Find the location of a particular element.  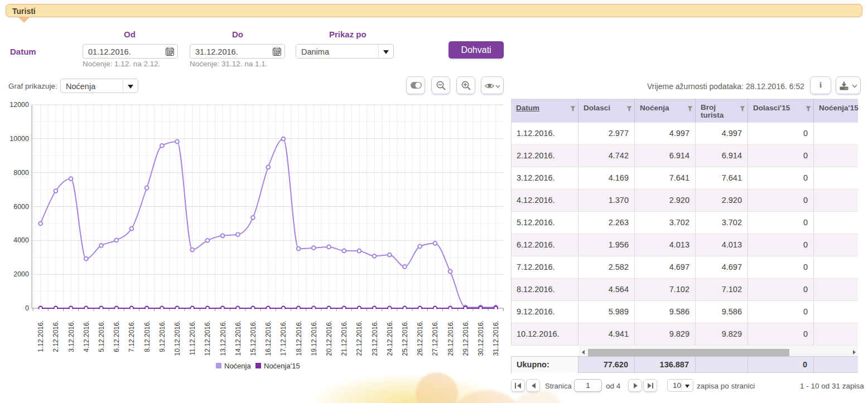

svg-text: 28.12.2016. is located at coordinates (451, 338).